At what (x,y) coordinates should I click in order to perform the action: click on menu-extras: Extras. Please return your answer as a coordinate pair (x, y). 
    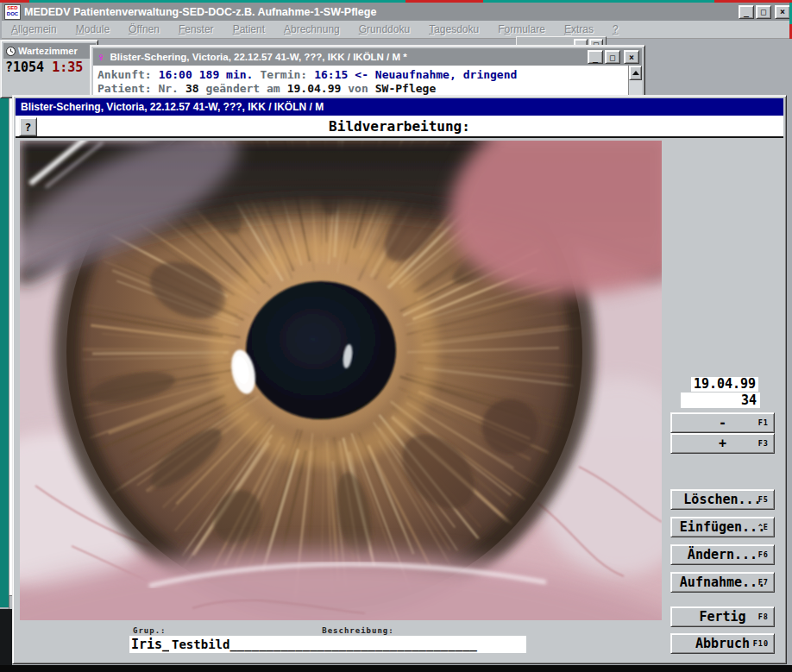
    Looking at the image, I should click on (579, 29).